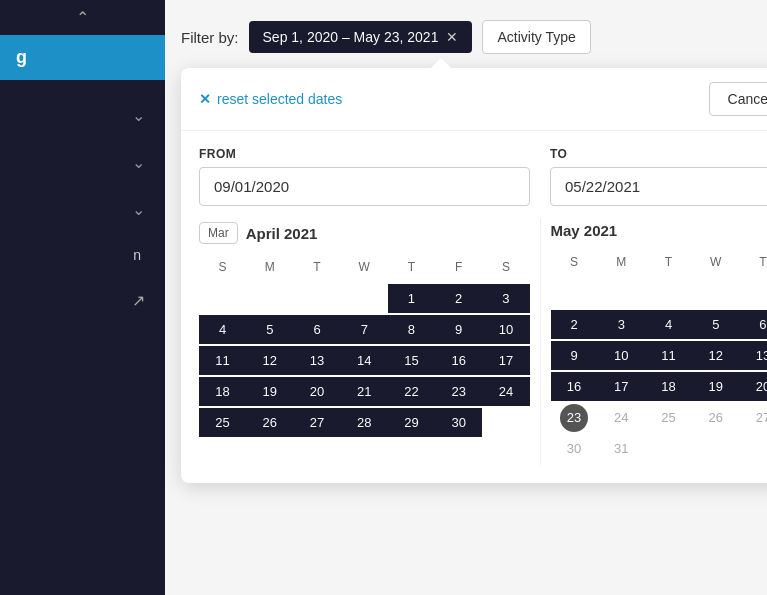 Image resolution: width=767 pixels, height=595 pixels. I want to click on left-day-7: 7, so click(364, 330).